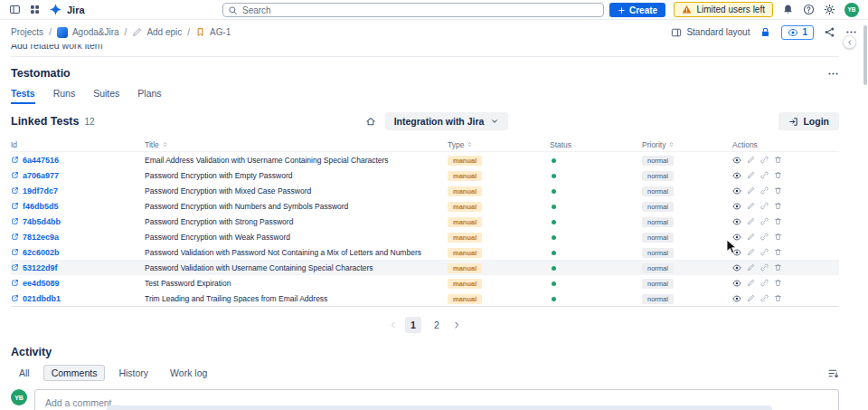 The width and height of the screenshot is (868, 410). What do you see at coordinates (834, 373) in the screenshot?
I see `sort-newest-first-icon` at bounding box center [834, 373].